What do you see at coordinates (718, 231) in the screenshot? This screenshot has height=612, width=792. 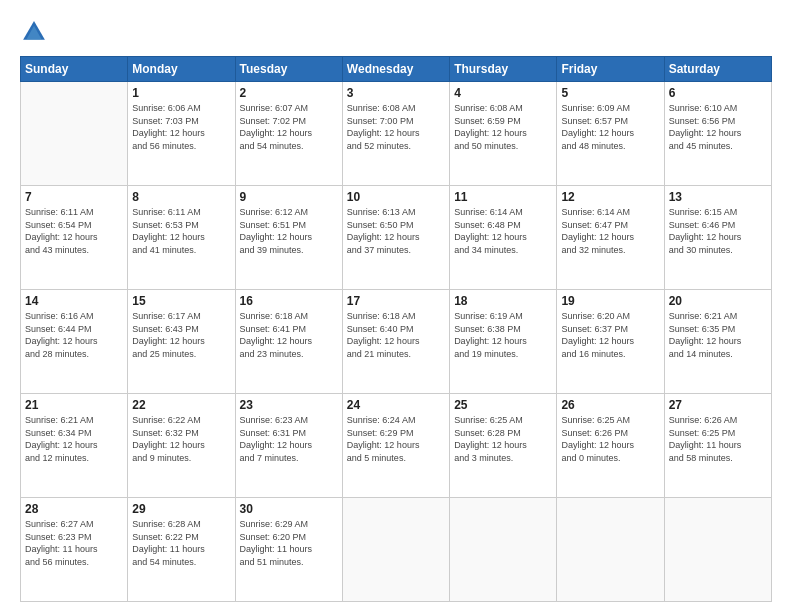 I see `sun-info: Sunrise: 6:15 AM Sunset: 6:46 PM Dayligh…` at bounding box center [718, 231].